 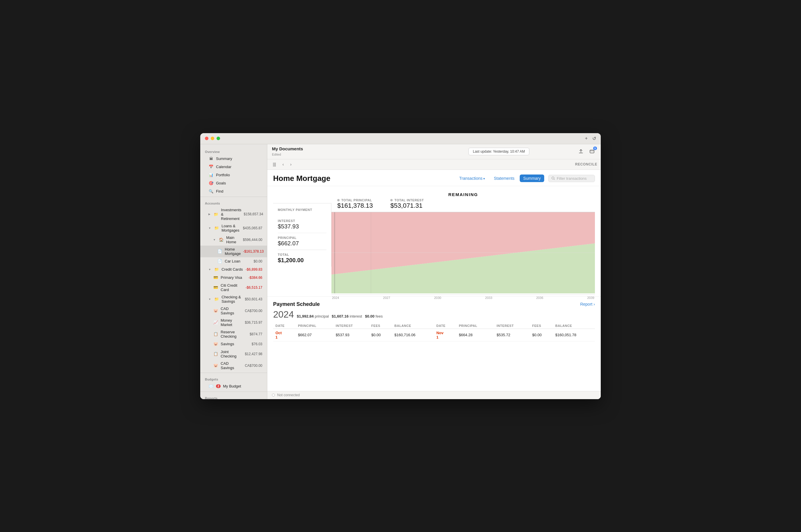 I want to click on total-interest-block: TOTAL INTEREST $53,071.31, so click(x=407, y=204).